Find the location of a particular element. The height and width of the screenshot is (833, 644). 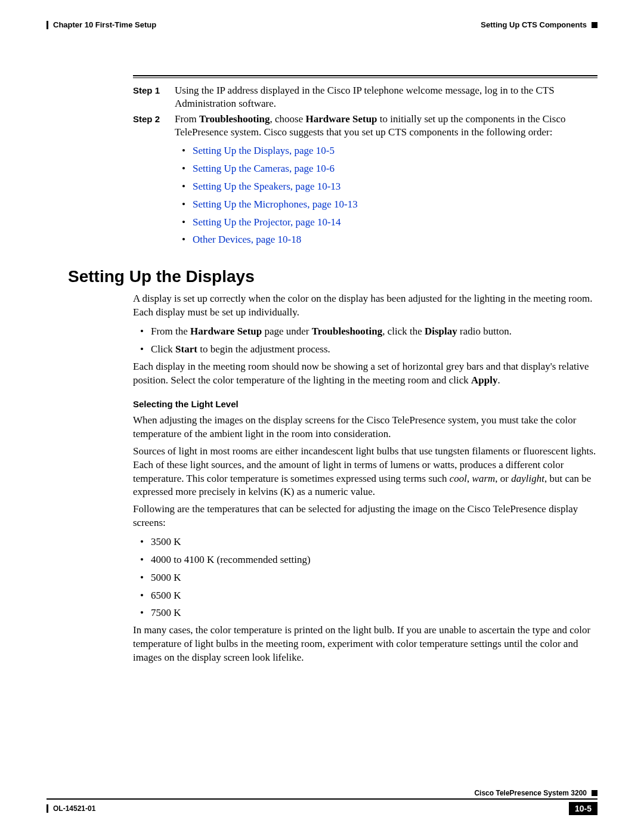

page-footer: Cisco TelePresence System 3200 OL-14521-… is located at coordinates (322, 802).